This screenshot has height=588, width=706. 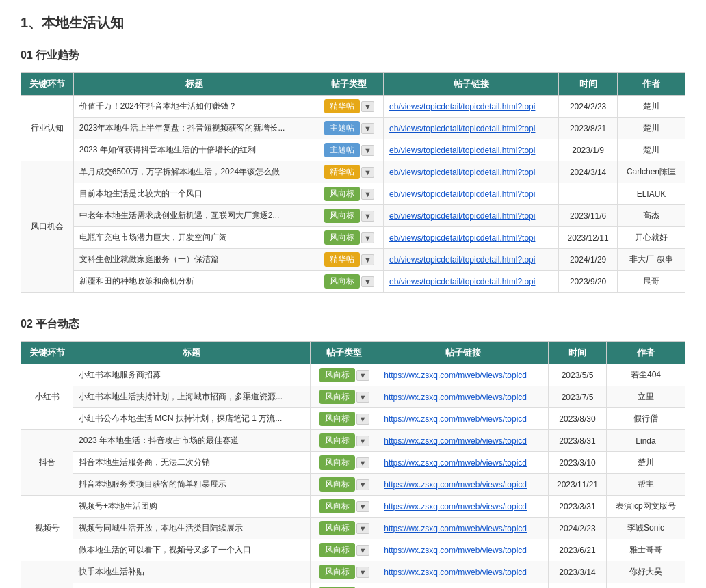 What do you see at coordinates (646, 419) in the screenshot?
I see `author-cell: 假行僧` at bounding box center [646, 419].